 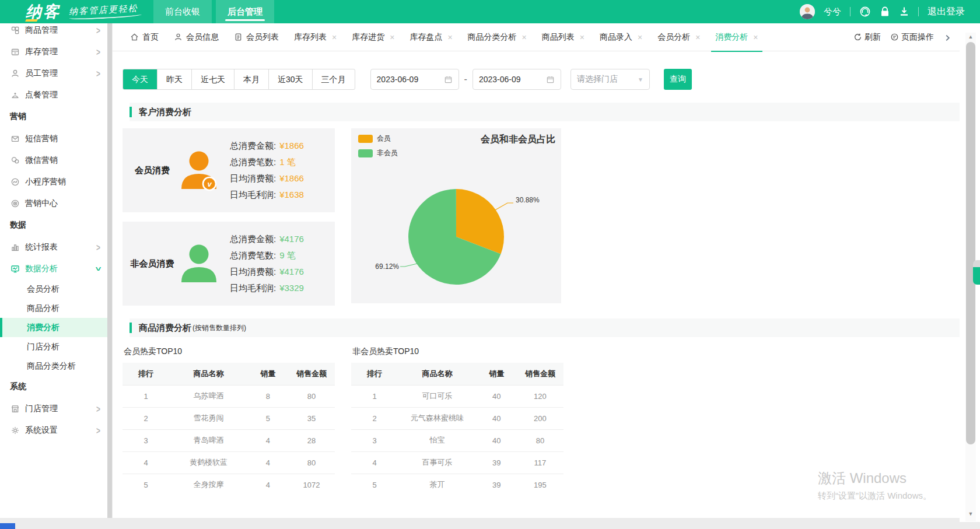 I want to click on nonmember-consumption-card: 非会员消费 总消费金额:¥4176 总消费笔数:9 笔 日均消费额:¥4176 …, so click(x=229, y=264).